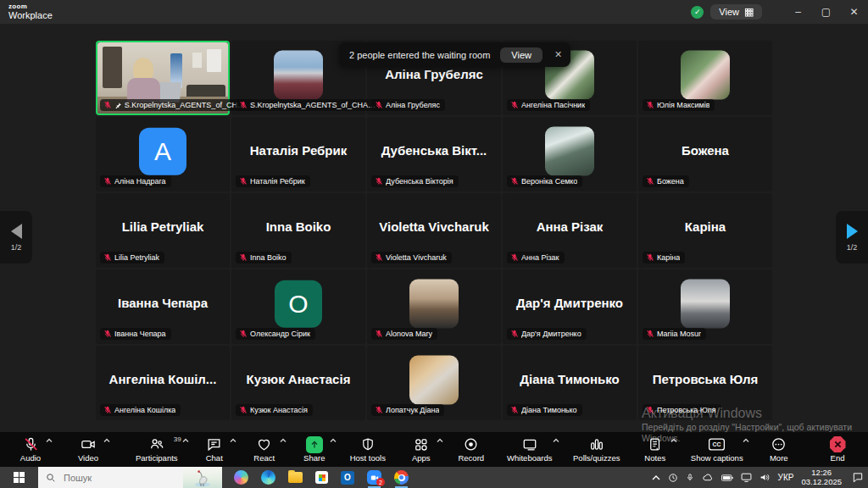 The image size is (868, 488). What do you see at coordinates (717, 444) in the screenshot?
I see `captions-icon: CC` at bounding box center [717, 444].